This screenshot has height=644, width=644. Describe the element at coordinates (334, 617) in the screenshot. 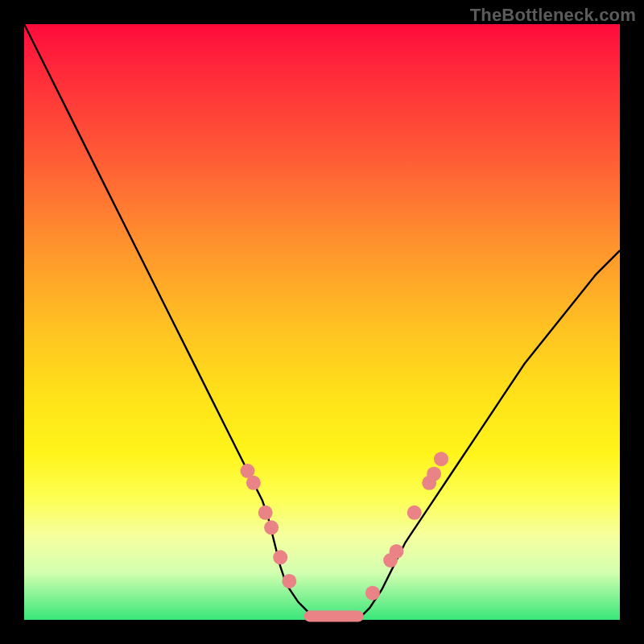

I see `trough-marker` at that location.